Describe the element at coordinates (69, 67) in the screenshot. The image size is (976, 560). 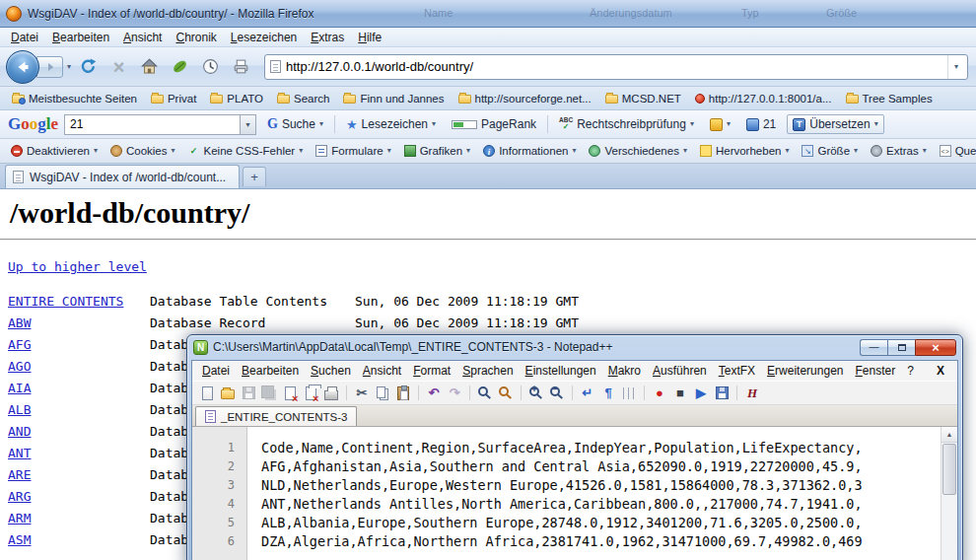
I see `history-dropdown-arrow` at that location.